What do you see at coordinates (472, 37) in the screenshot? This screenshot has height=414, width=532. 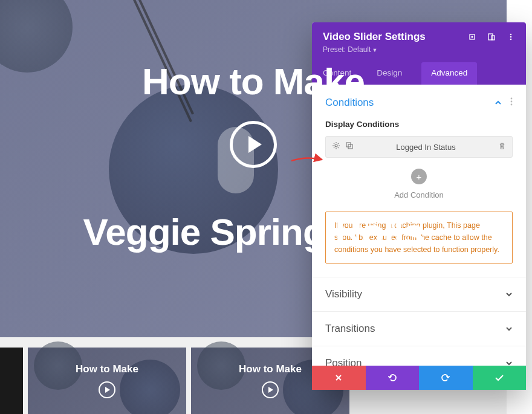 I see `expand-icon` at bounding box center [472, 37].